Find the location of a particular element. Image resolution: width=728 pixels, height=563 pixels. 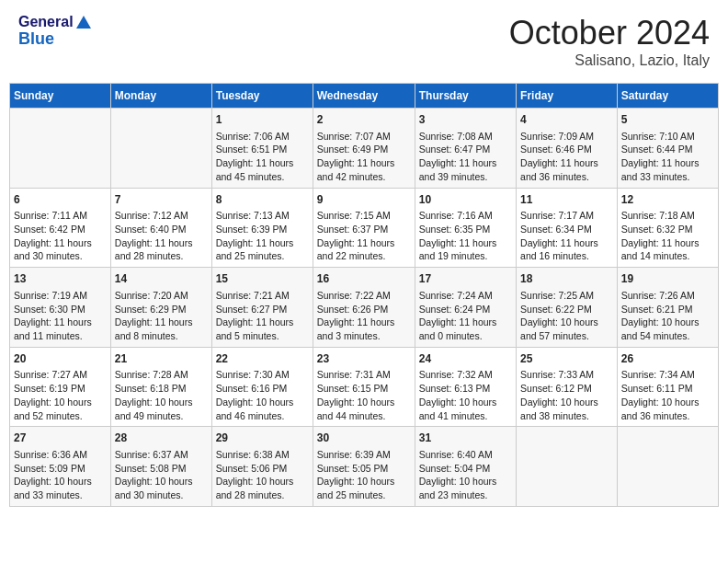

calendar-cell: 11Sunrise: 7:17 AM Sunset: 6:34 PM Dayli… is located at coordinates (567, 228).